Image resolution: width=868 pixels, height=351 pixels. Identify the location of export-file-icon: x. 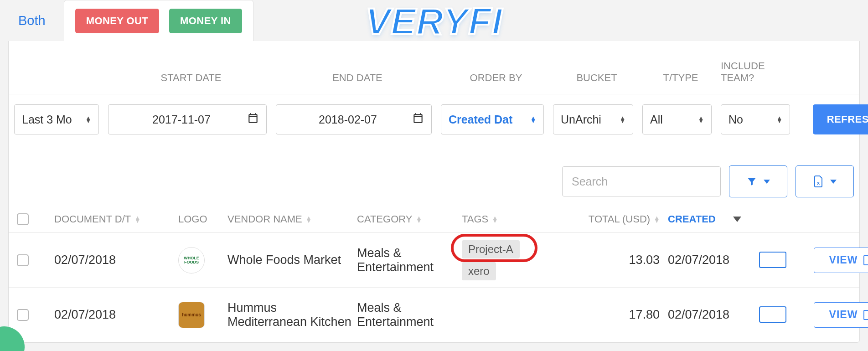
(818, 181).